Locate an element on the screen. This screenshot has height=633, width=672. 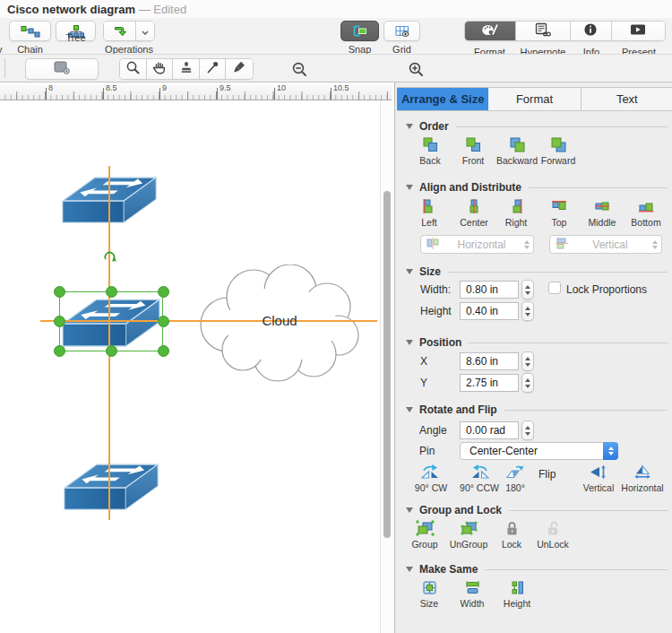
height-field is located at coordinates (489, 311).